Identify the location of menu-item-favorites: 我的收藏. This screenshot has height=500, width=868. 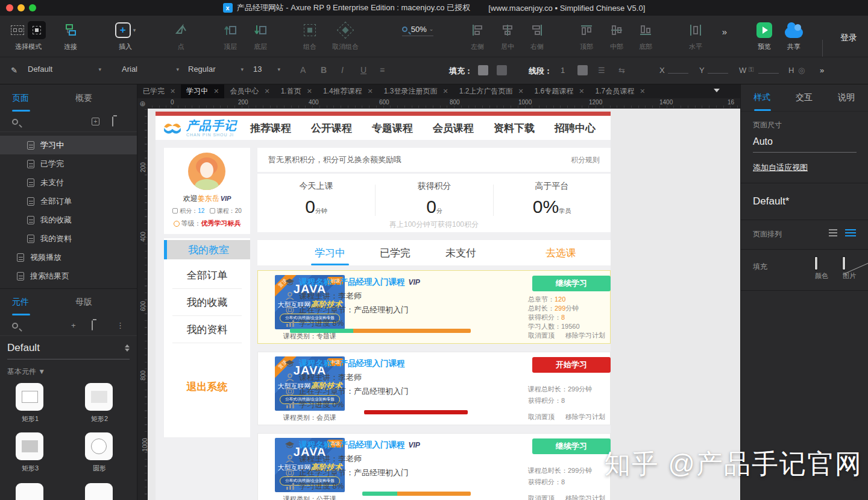
(207, 302).